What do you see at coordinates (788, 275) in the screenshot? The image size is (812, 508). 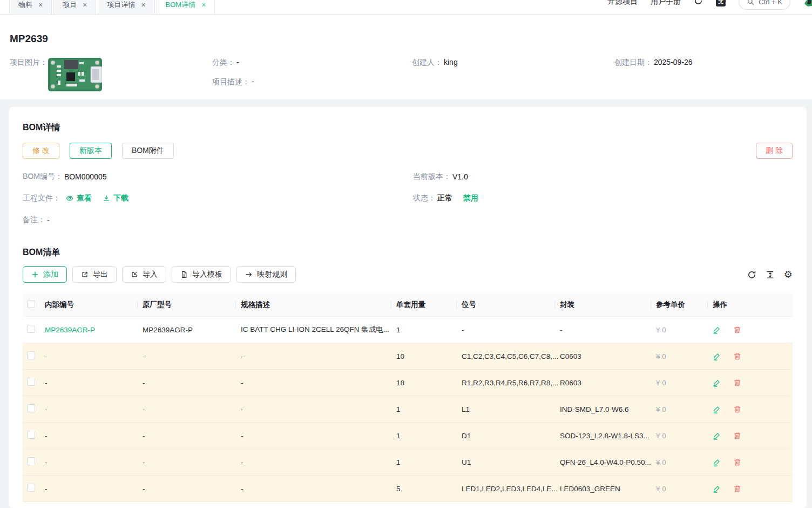 I see `table-settings-icon: ⚙` at bounding box center [788, 275].